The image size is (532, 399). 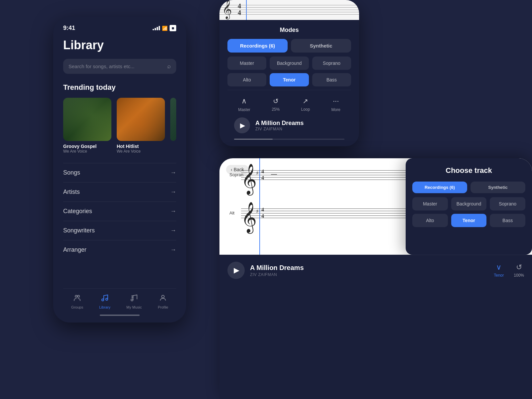 What do you see at coordinates (69, 28) in the screenshot?
I see `status-time: 9:41` at bounding box center [69, 28].